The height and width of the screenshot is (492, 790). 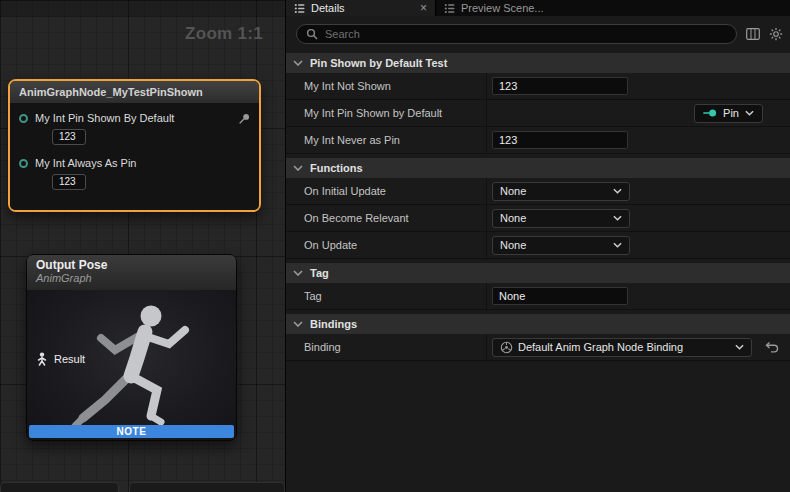 I want to click on property-label: On Update, so click(x=386, y=245).